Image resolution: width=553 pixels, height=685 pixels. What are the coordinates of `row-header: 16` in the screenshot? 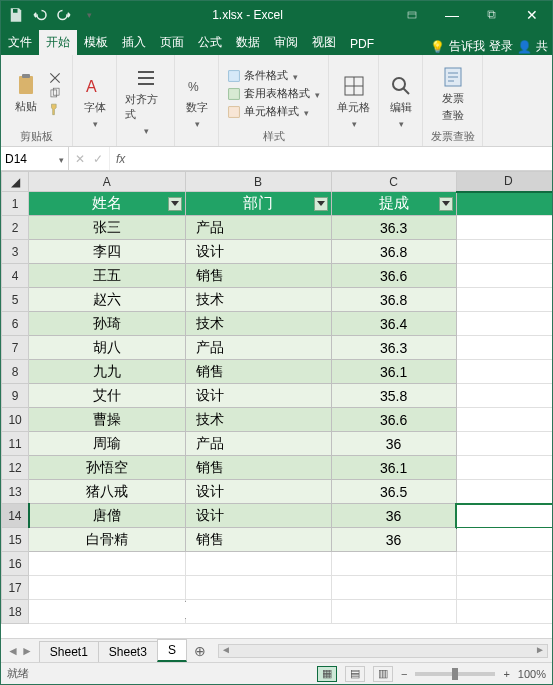 It's located at (16, 564).